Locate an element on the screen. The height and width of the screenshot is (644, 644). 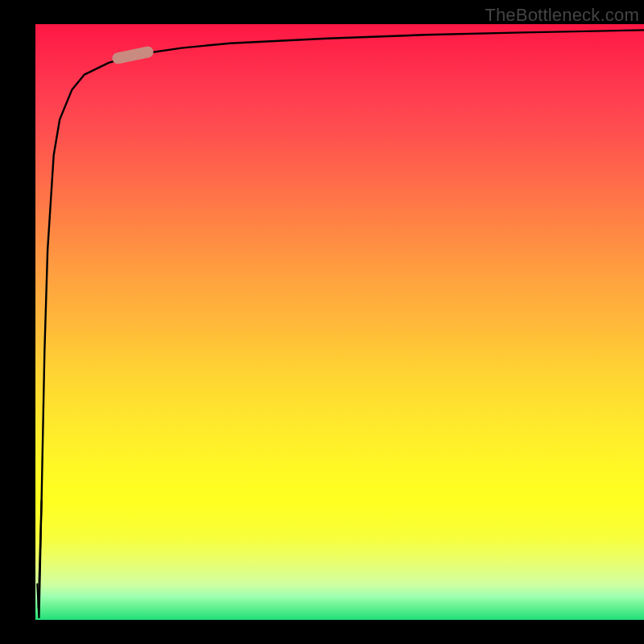
curve-marker is located at coordinates (133, 55).